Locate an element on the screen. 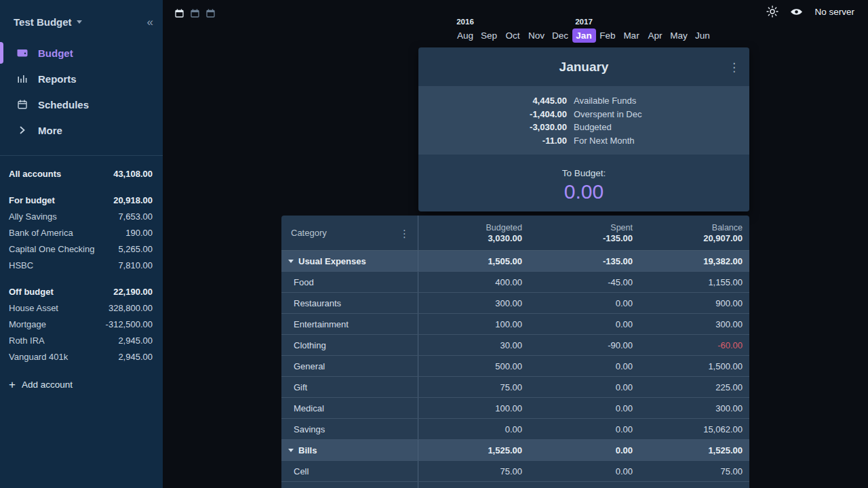 Image resolution: width=868 pixels, height=488 pixels. balance-column-header: Balance 20,907.00 is located at coordinates (694, 233).